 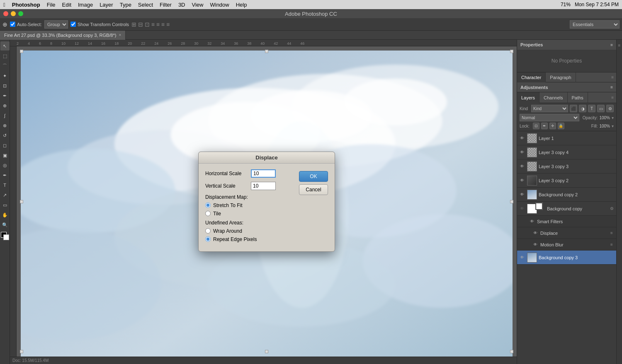 What do you see at coordinates (198, 5) in the screenshot?
I see `menu-view: View` at bounding box center [198, 5].